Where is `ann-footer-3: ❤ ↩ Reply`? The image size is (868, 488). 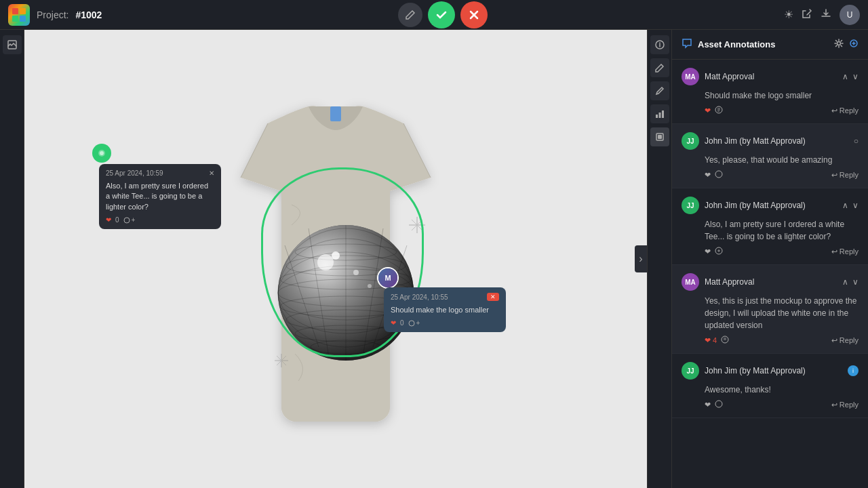 ann-footer-3: ❤ ↩ Reply is located at coordinates (781, 251).